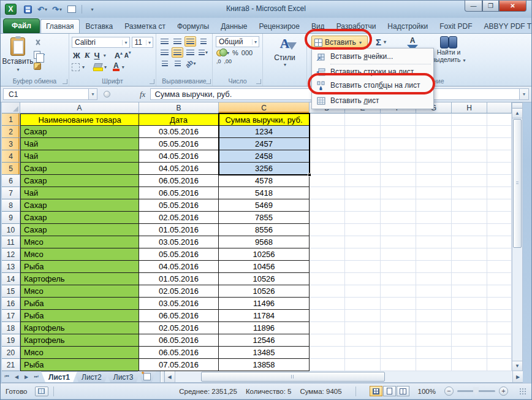 The width and height of the screenshot is (532, 400). Describe the element at coordinates (264, 193) in the screenshot. I see `cell-C7: 5418` at that location.